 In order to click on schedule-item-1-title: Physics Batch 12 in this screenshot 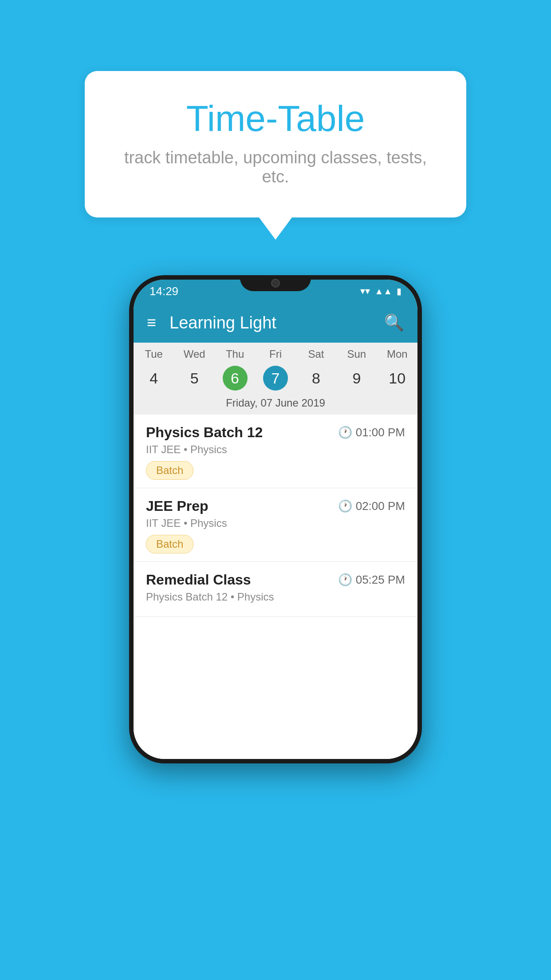, I will do `click(204, 432)`.